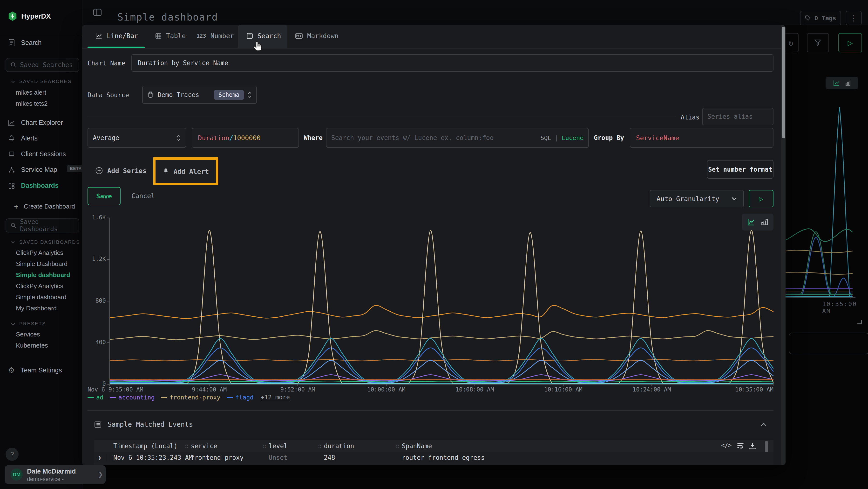  Describe the element at coordinates (150, 95) in the screenshot. I see `database-icon` at that location.